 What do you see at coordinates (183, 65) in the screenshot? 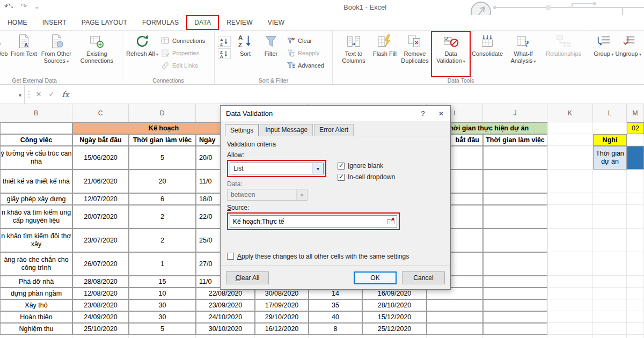
I see `edit-links-button: Edit Links` at bounding box center [183, 65].